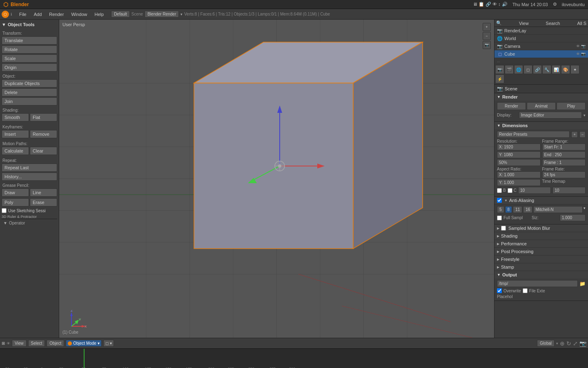  I want to click on output-path-value: /tmp/, so click(537, 284).